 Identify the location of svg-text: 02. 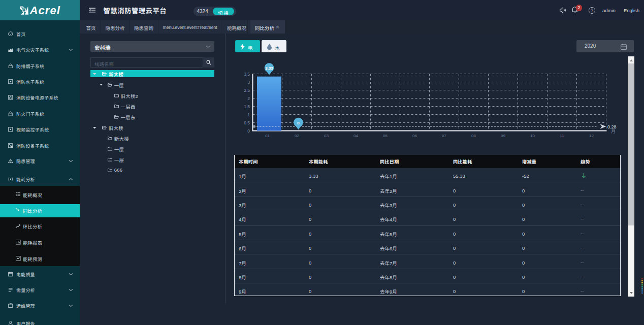
(297, 136).